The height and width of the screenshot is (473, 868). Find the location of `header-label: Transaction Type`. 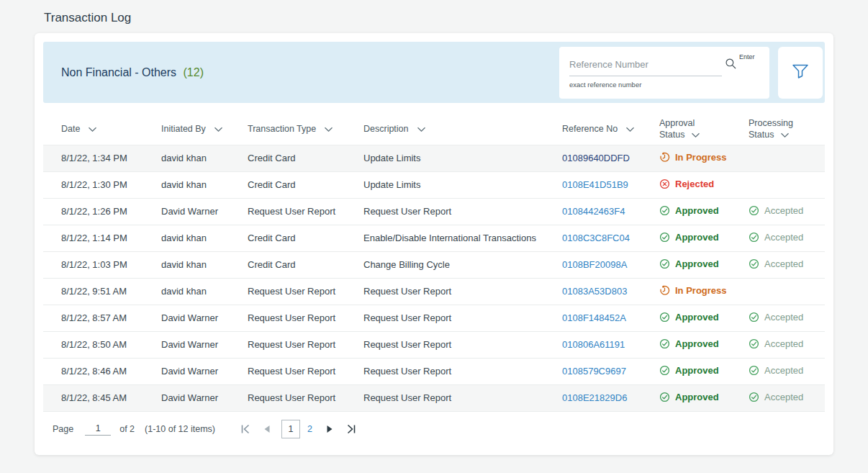

header-label: Transaction Type is located at coordinates (282, 129).